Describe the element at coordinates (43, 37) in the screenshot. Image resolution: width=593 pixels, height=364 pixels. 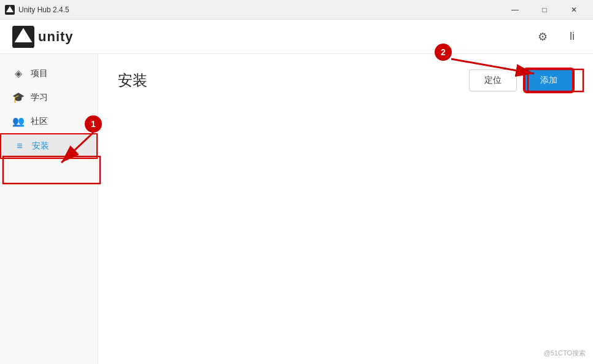
I see `logo-area: unity` at that location.